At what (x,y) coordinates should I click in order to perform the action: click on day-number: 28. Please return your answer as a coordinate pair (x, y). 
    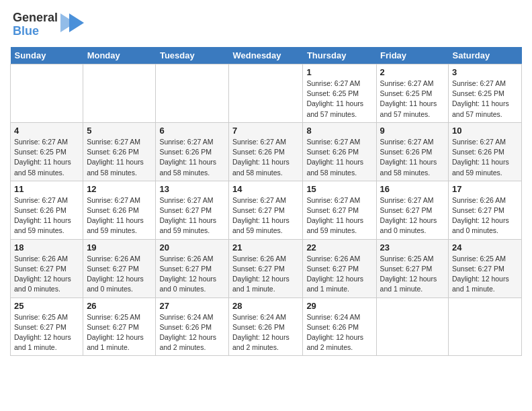
    Looking at the image, I should click on (266, 306).